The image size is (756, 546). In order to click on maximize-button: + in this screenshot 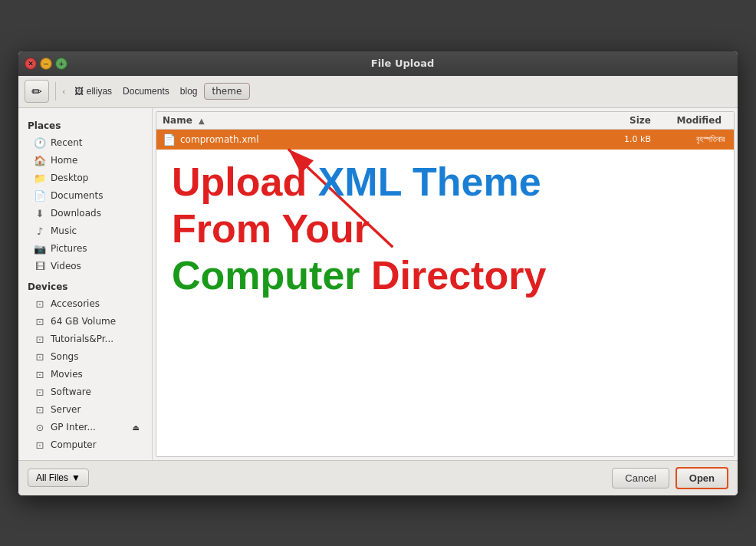, I will do `click(61, 64)`.